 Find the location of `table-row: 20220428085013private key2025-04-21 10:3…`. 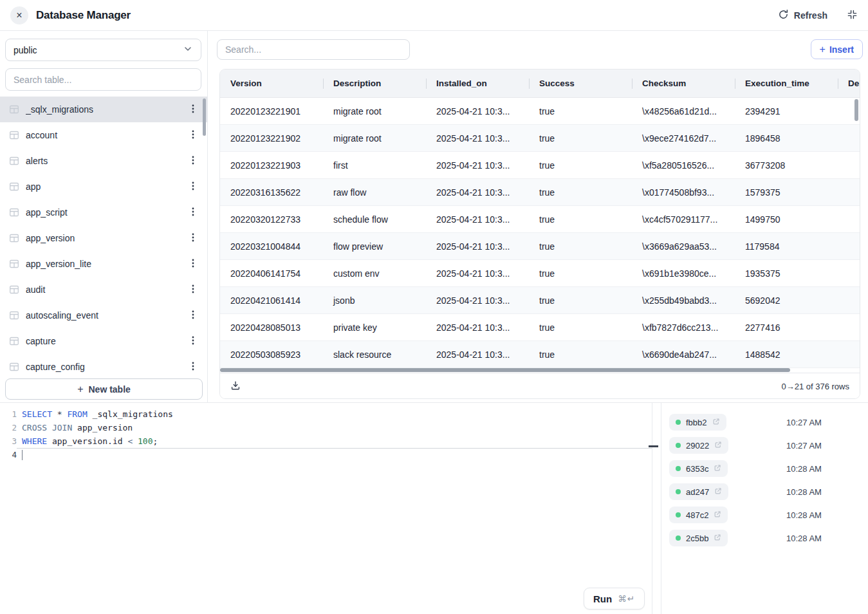

table-row: 20220428085013private key2025-04-21 10:3… is located at coordinates (540, 328).